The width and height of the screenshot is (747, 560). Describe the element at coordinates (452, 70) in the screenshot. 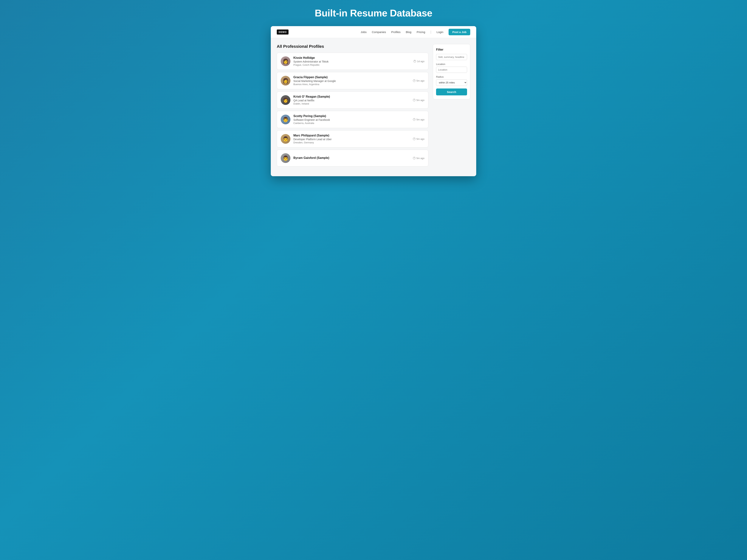

I see `location-input` at that location.